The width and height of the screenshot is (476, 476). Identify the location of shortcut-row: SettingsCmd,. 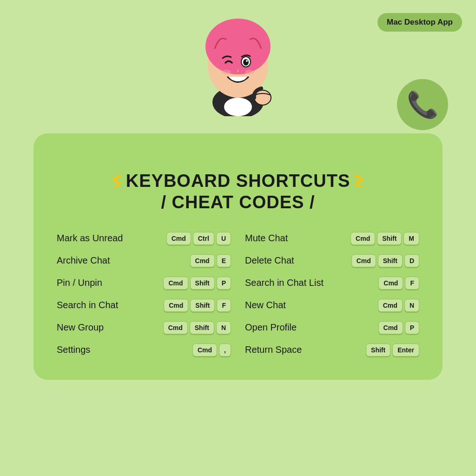
(144, 350).